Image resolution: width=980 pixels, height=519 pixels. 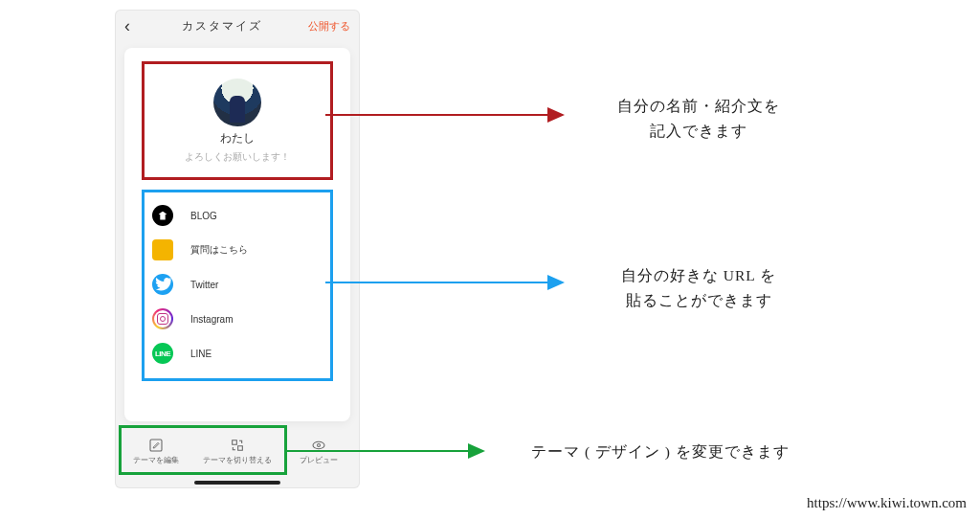 I want to click on links-section: BLOG 質問はこちら Twitter Instagram LINE LINE, so click(x=237, y=285).